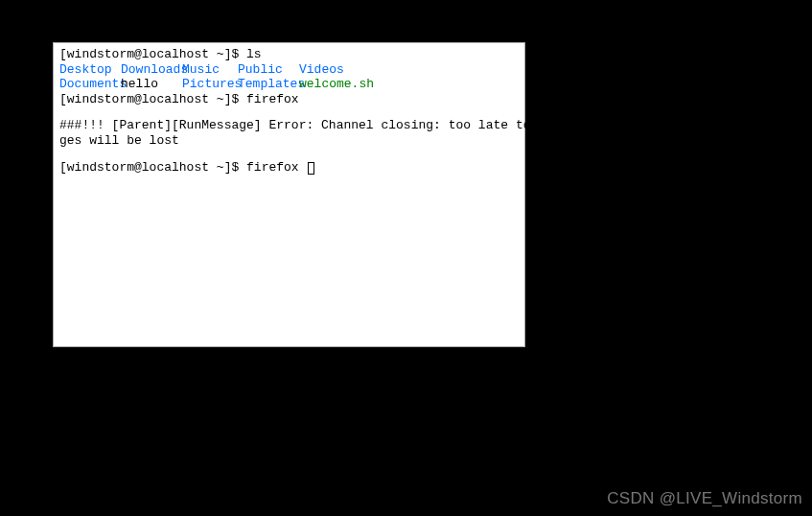 This screenshot has width=812, height=516. I want to click on ls-output-row: Documents hello Pictures Templates welco…, so click(290, 84).